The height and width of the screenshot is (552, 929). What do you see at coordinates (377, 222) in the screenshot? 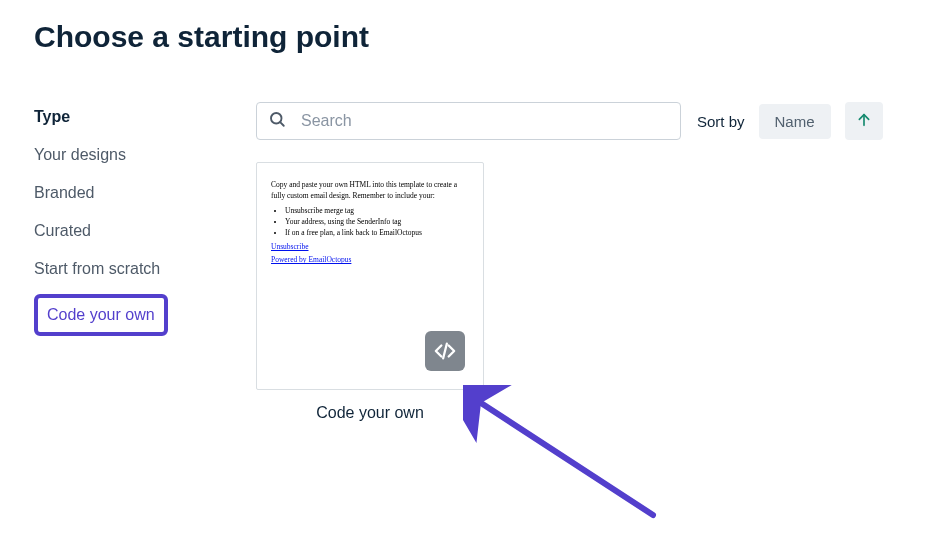
I see `thumb-bullet: Your address, using the SenderInfo tag` at bounding box center [377, 222].